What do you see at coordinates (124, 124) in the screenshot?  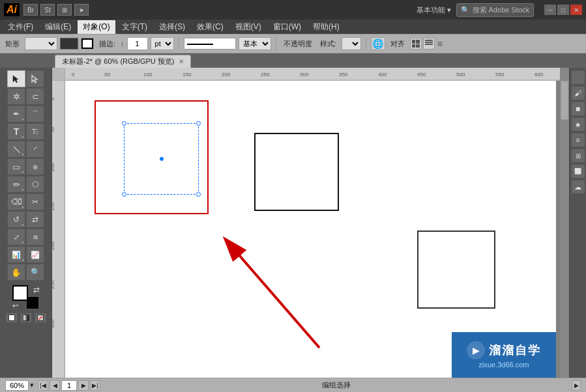 I see `handle-tl` at bounding box center [124, 124].